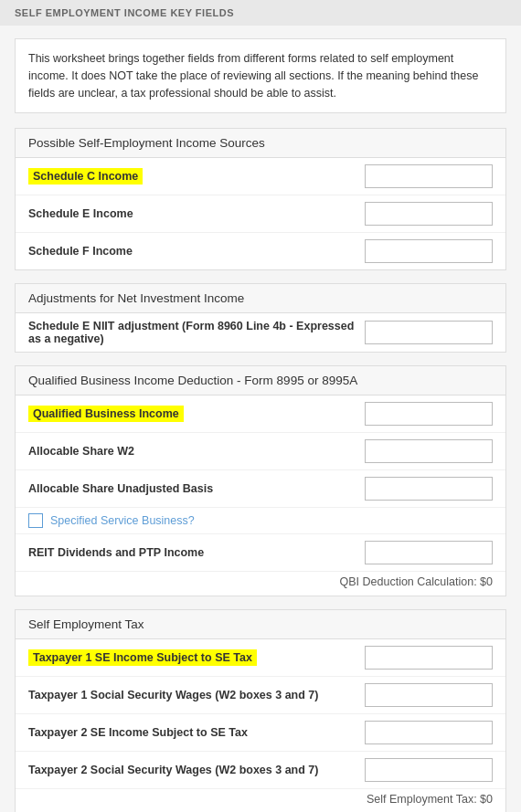  I want to click on allocable-w2-label: Allocable Share W2, so click(197, 451).